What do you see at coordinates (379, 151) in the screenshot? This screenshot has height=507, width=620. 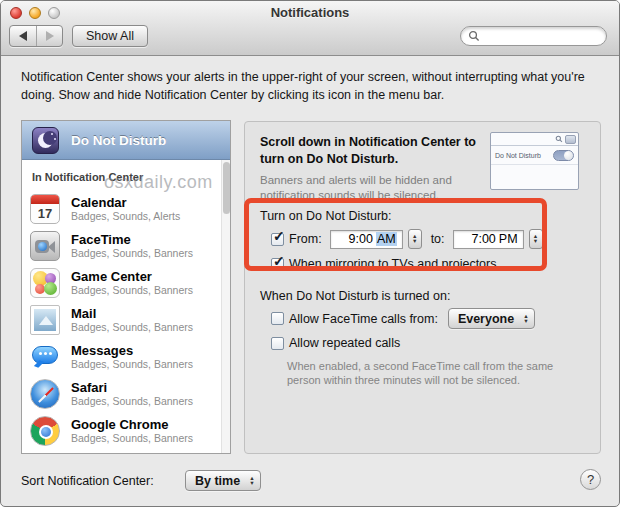 I see `instruction-title: Scroll down in Notification Center to tu…` at bounding box center [379, 151].